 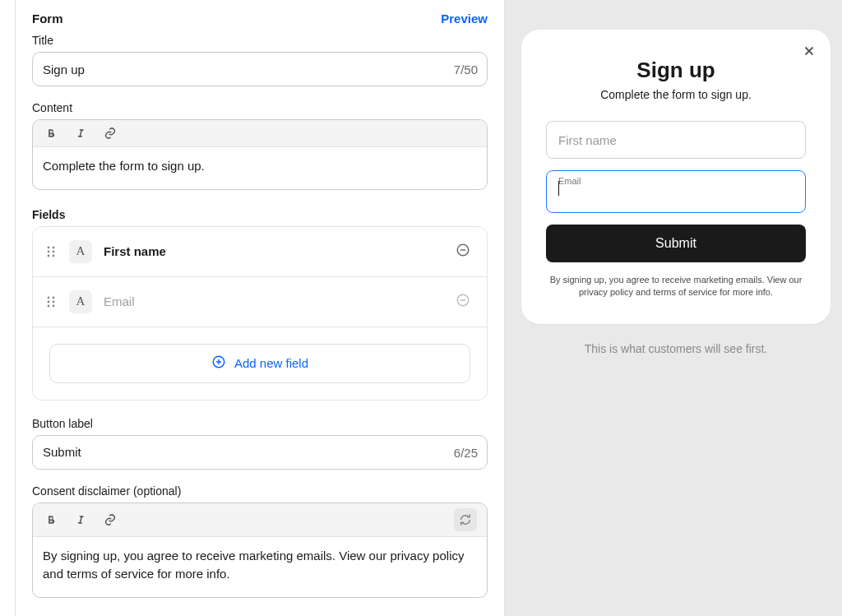 What do you see at coordinates (676, 95) in the screenshot?
I see `preview-subtitle: Complete the form to sign up.` at bounding box center [676, 95].